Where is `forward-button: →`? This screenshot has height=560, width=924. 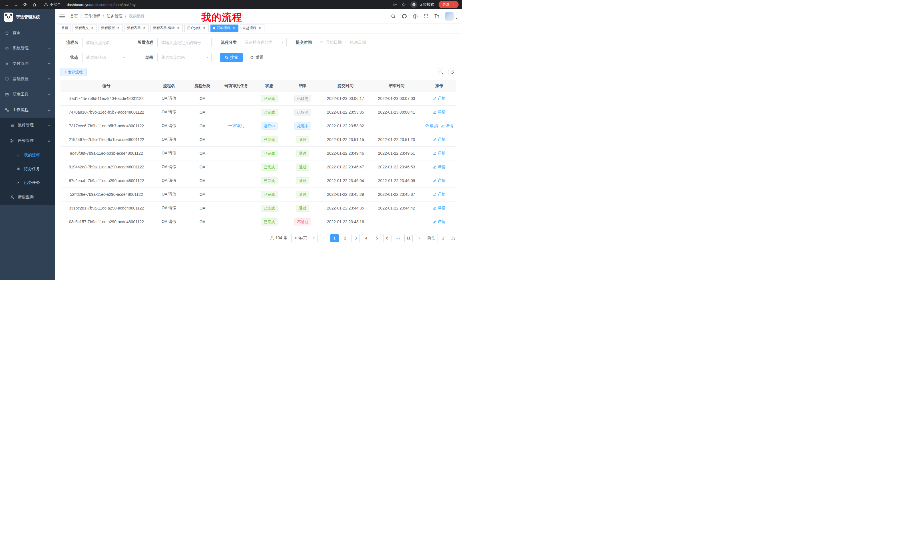 forward-button: → is located at coordinates (16, 4).